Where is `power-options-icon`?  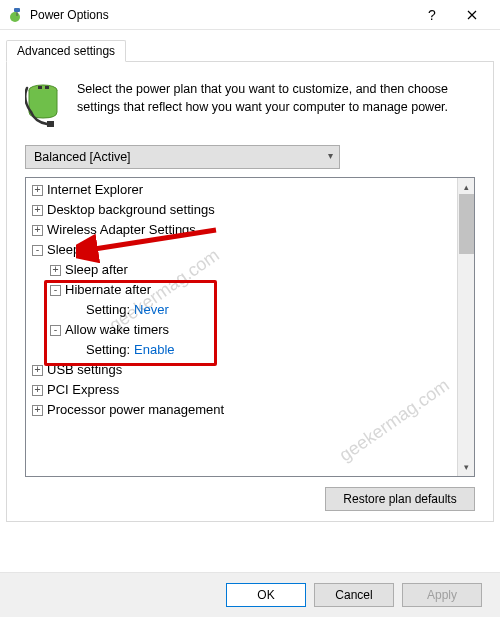
power-options-icon is located at coordinates (16, 15).